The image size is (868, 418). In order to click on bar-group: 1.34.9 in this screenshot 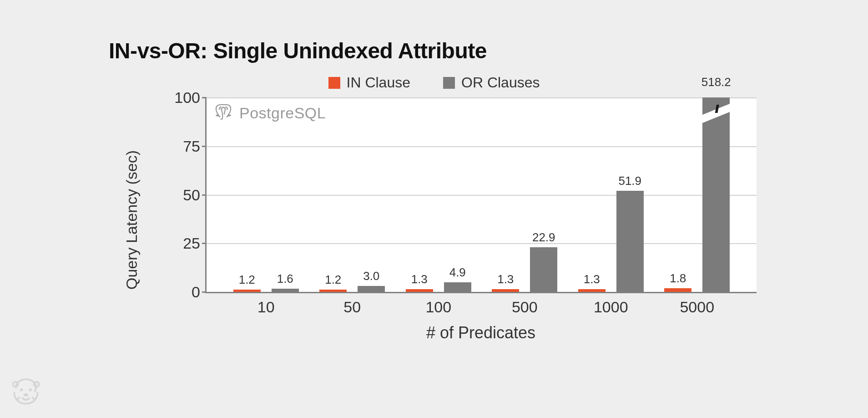, I will do `click(439, 287)`.